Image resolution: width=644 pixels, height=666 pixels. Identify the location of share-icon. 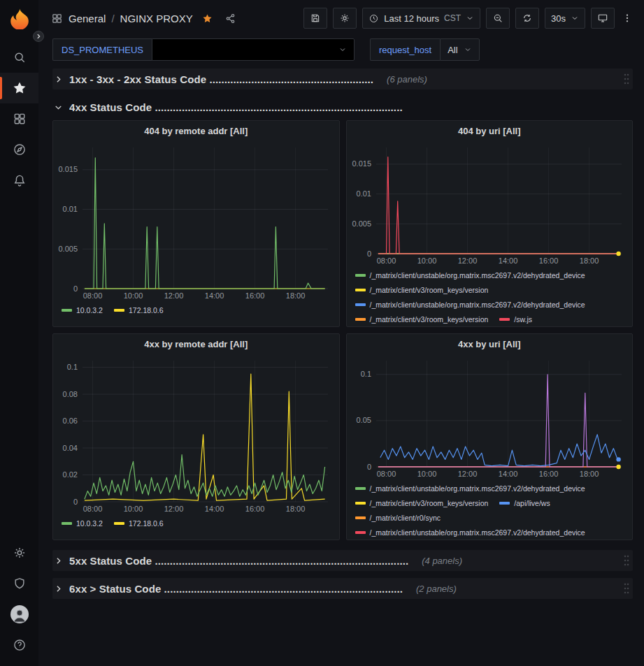
(231, 18).